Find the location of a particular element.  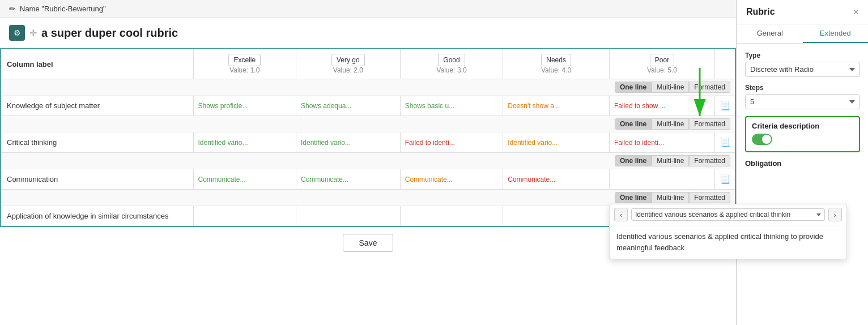

toolbar-row-1: One lineMulti-lineFormatted is located at coordinates (368, 125).